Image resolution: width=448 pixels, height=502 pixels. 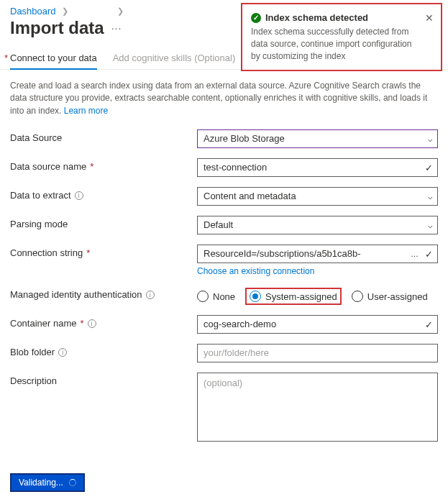 I want to click on choose-existing-connection-link: Choose an existing connection, so click(x=256, y=271).